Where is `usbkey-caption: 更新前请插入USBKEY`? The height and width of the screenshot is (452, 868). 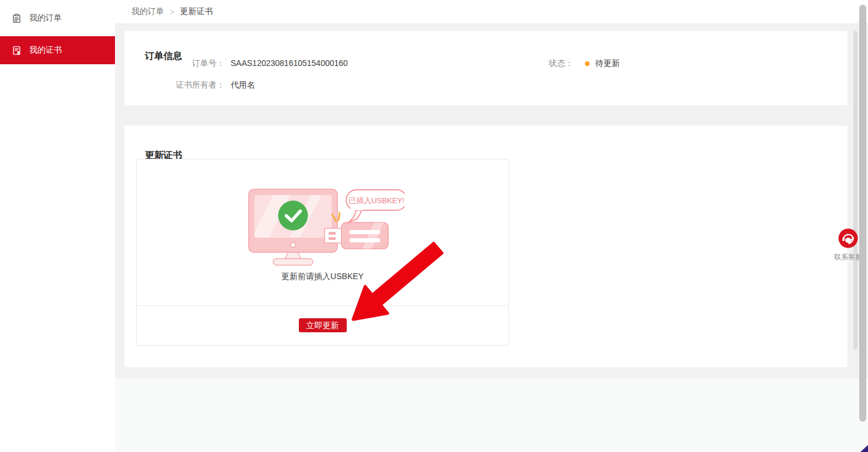
usbkey-caption: 更新前请插入USBKEY is located at coordinates (322, 277).